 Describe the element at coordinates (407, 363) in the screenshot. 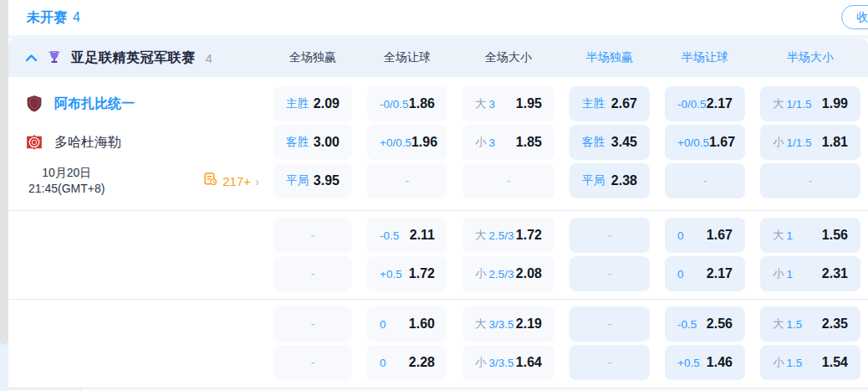

I see `odds-cell: 02.28` at that location.